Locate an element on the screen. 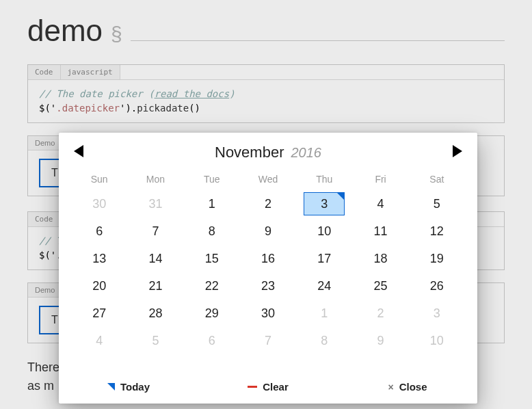 This screenshot has height=409, width=532. weekday-header: Mon is located at coordinates (155, 179).